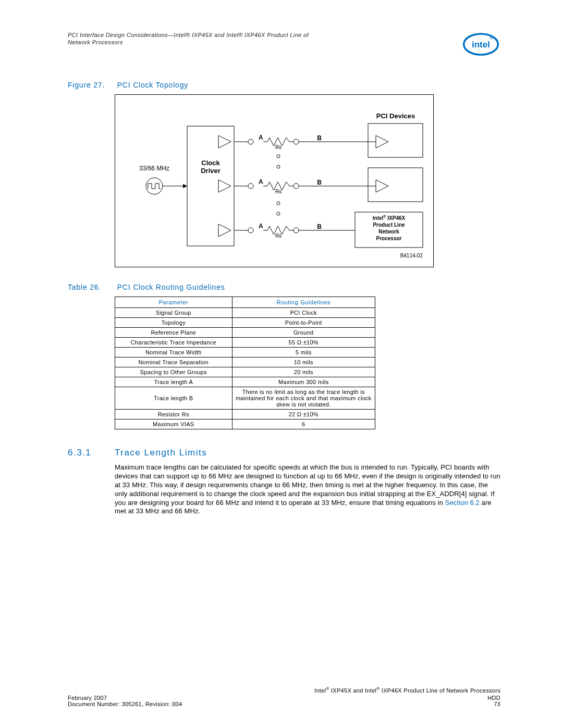 The height and width of the screenshot is (728, 563). Describe the element at coordinates (389, 225) in the screenshot. I see `svg-text: Product Line` at that location.